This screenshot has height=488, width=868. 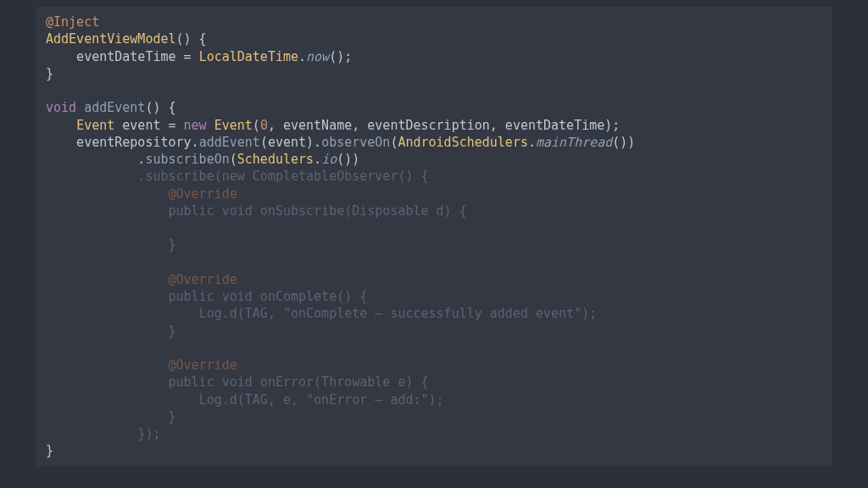 I want to click on method-name: addEvent, so click(x=114, y=108).